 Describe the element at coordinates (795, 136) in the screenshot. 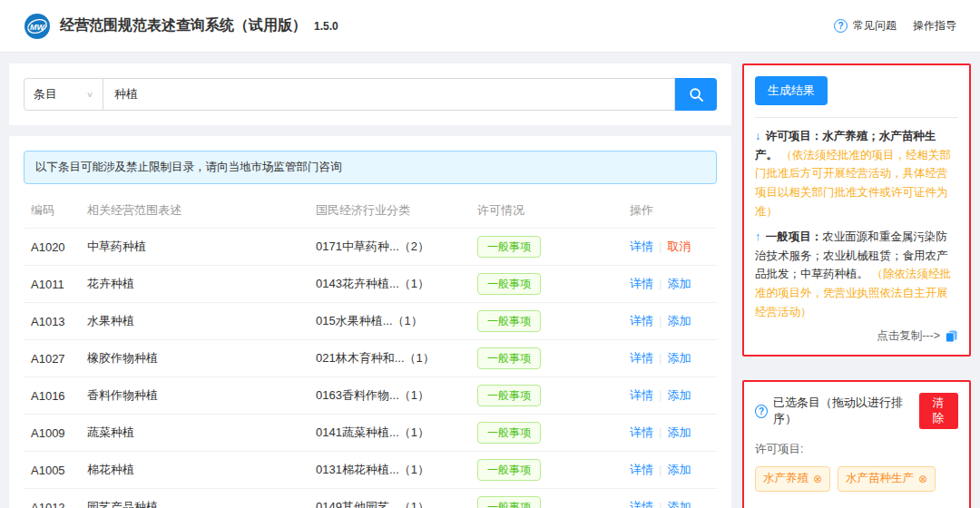

I see `licensed-label: 许可项目：` at that location.